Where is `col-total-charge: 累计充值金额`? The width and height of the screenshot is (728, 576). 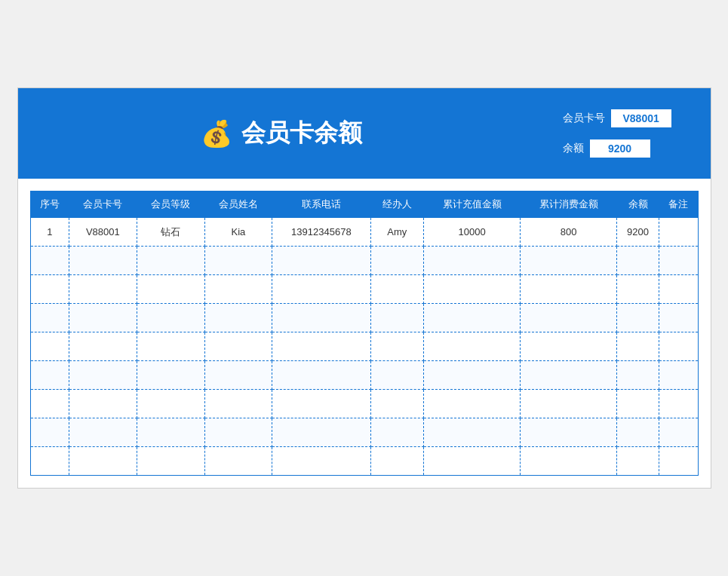
col-total-charge: 累计充值金额 is located at coordinates (472, 205).